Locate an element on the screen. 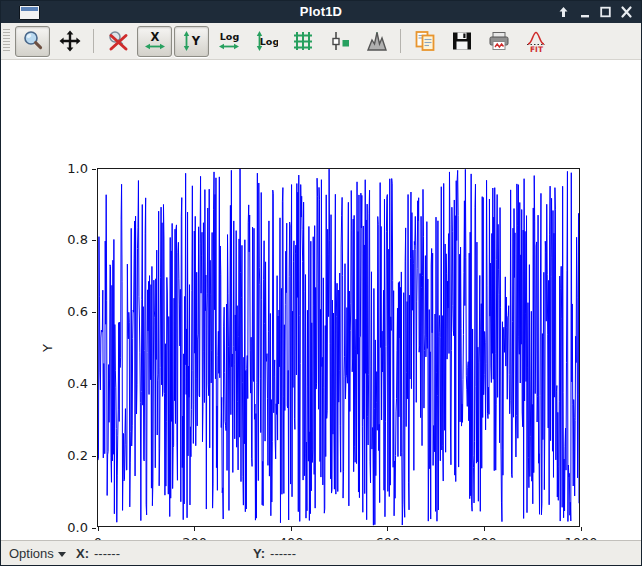  pan-mode-button is located at coordinates (70, 42).